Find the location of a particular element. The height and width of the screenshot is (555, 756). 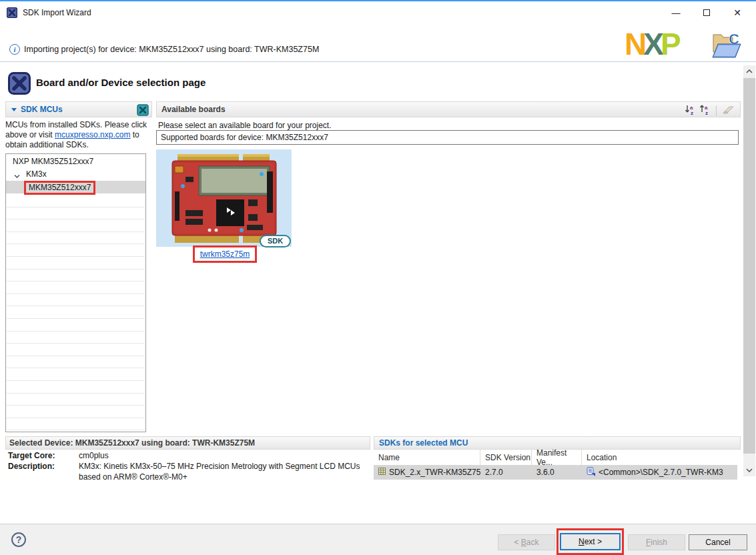

collapse-triangle-icon is located at coordinates (14, 109).